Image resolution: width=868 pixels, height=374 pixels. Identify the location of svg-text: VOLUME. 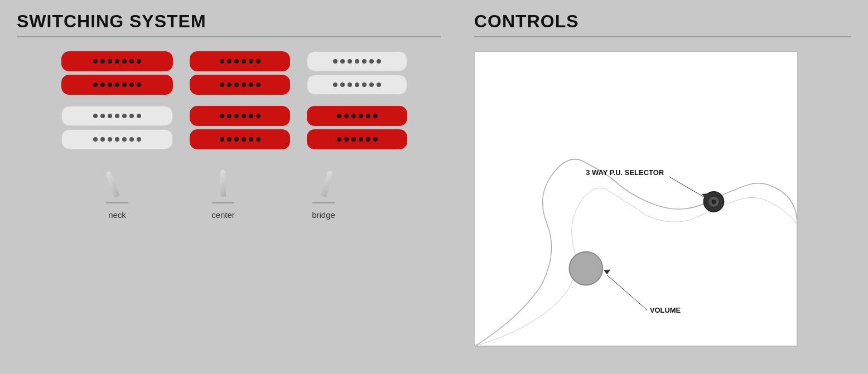
(666, 310).